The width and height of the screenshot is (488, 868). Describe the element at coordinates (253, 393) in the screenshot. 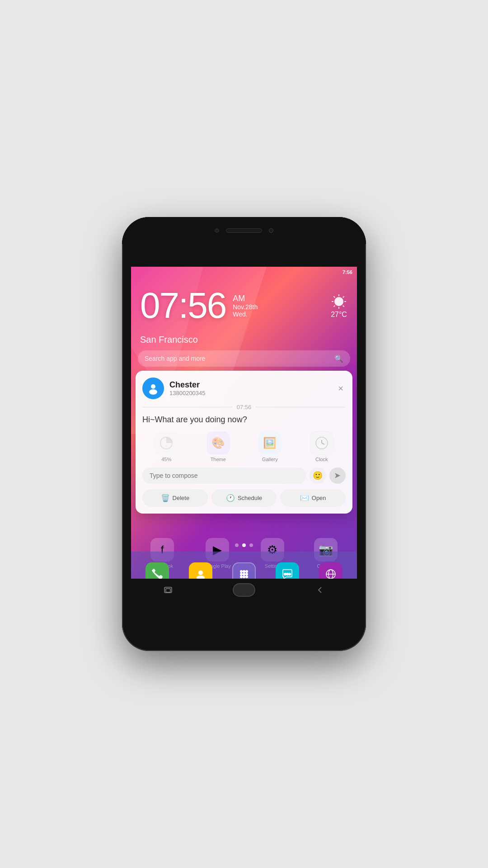

I see `contact-number: 13800200345` at that location.